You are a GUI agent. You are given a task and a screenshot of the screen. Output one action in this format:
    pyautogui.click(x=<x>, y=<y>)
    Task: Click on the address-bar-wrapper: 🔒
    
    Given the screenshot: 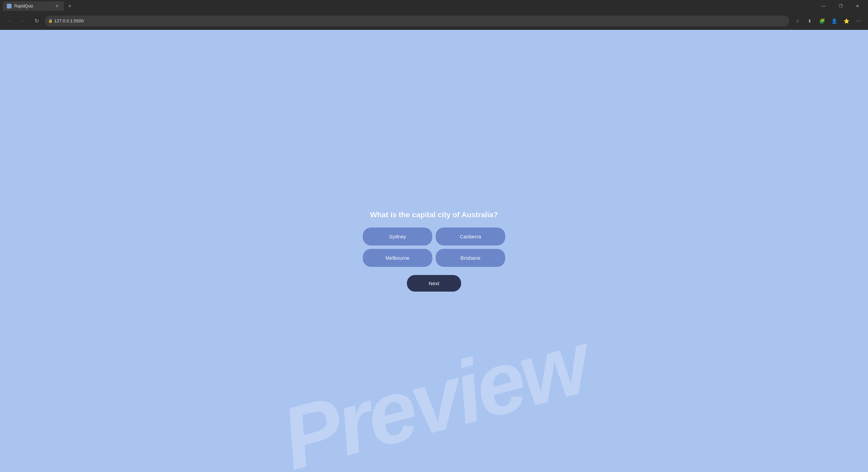 What is the action you would take?
    pyautogui.click(x=417, y=21)
    